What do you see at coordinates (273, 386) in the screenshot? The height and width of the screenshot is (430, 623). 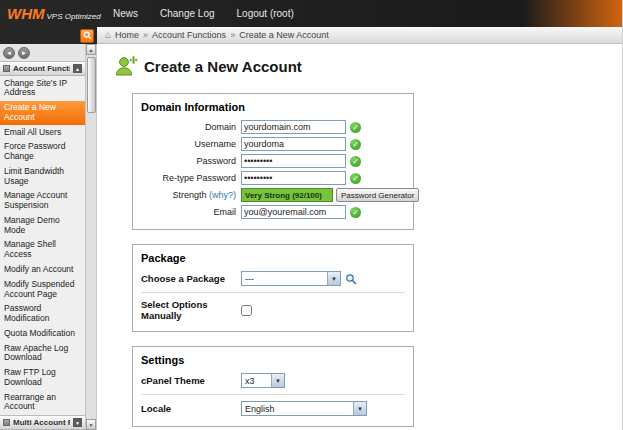 I see `settings-section: Settings cPanel Theme x3 ▼ Locale Englis…` at bounding box center [273, 386].